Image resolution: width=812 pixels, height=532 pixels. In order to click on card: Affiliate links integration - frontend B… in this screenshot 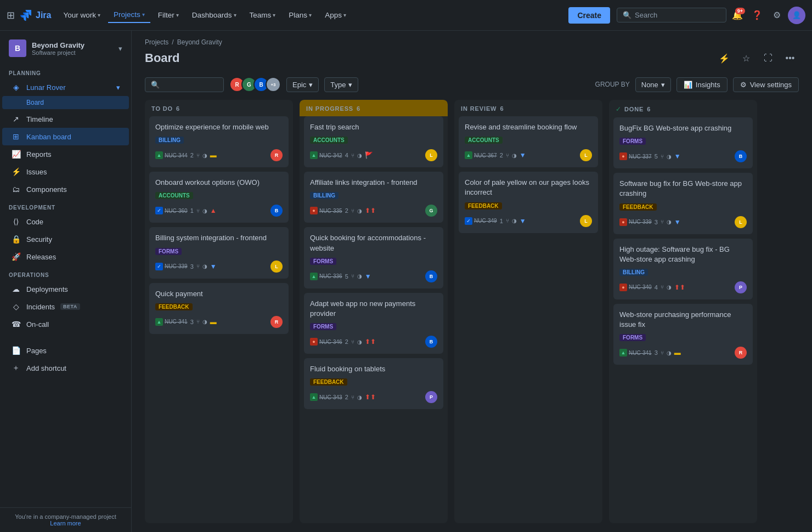, I will do `click(374, 197)`.